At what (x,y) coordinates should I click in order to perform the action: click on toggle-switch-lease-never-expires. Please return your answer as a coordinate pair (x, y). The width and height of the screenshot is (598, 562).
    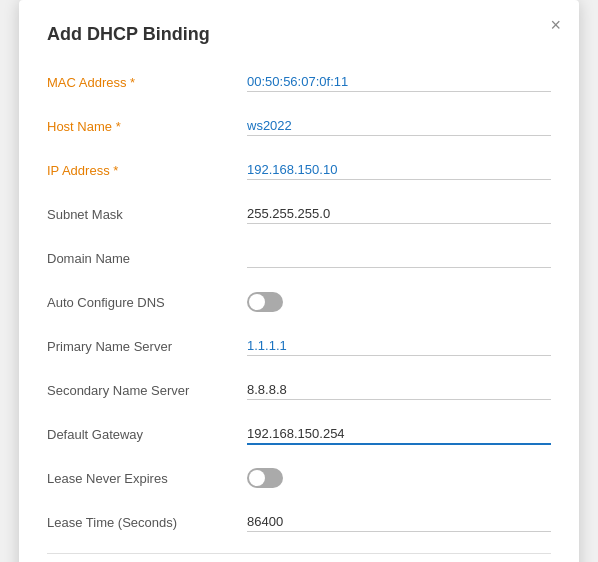
    Looking at the image, I should click on (265, 478).